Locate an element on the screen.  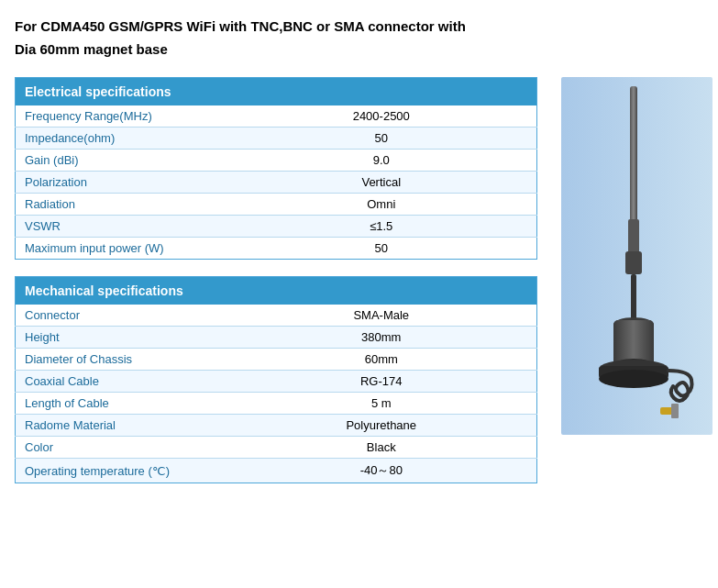
table-row: Height 380mm is located at coordinates (277, 338).